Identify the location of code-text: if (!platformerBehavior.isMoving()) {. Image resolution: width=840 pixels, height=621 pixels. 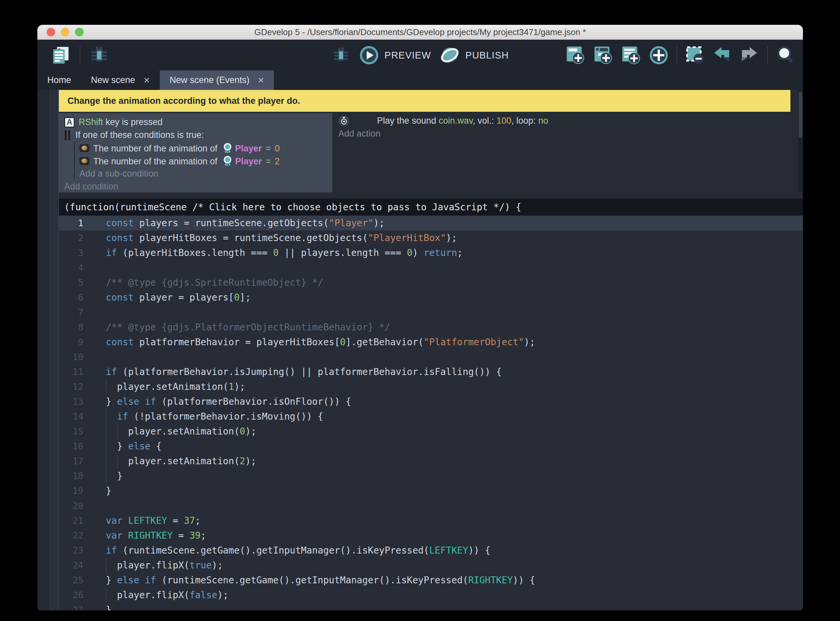
(210, 417).